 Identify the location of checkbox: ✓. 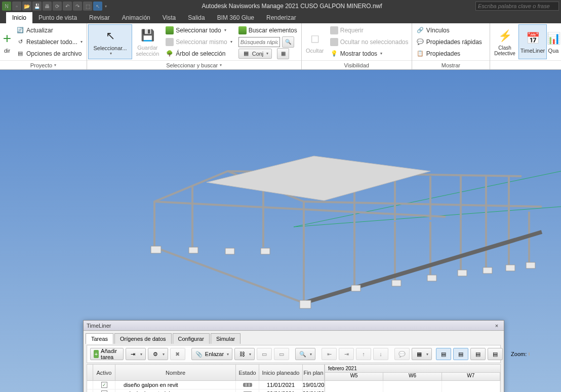
(104, 385).